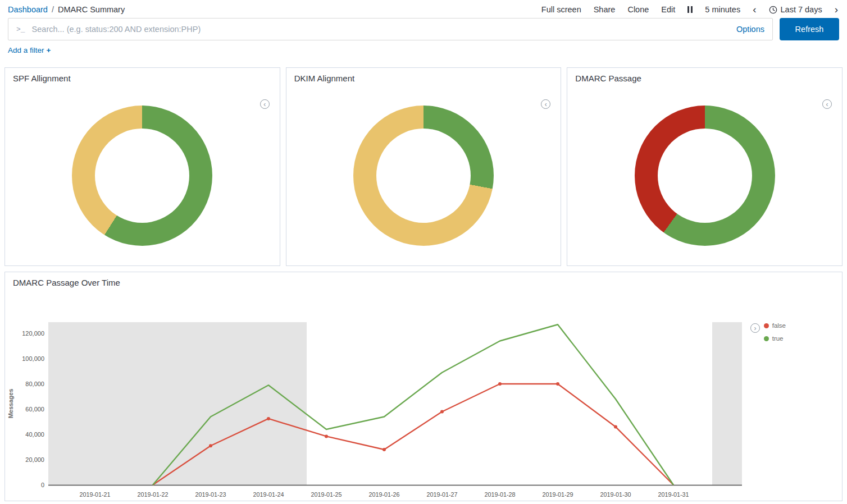  What do you see at coordinates (35, 434) in the screenshot?
I see `y-tick-label: 40,000` at bounding box center [35, 434].